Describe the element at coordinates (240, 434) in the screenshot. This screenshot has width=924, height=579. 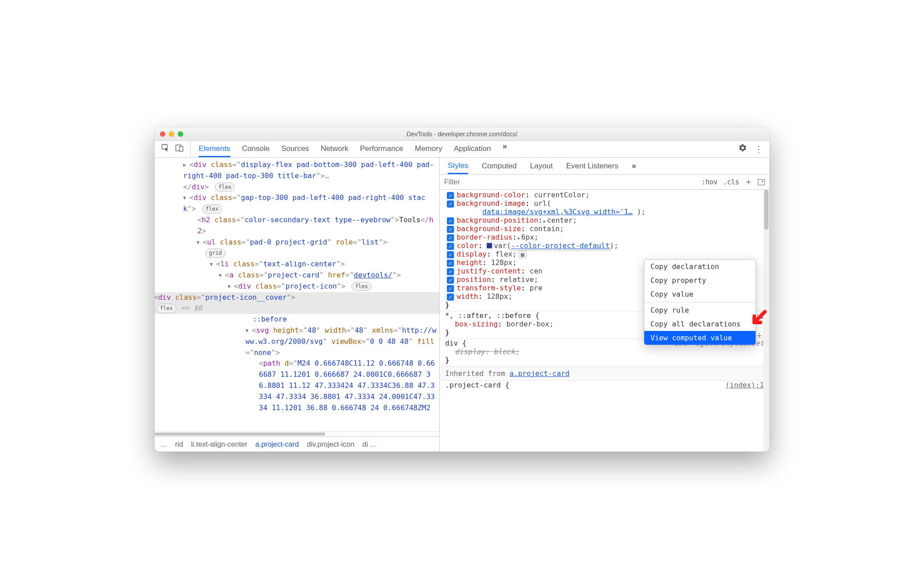
I see `horizontal-scrollbar-thumb` at that location.